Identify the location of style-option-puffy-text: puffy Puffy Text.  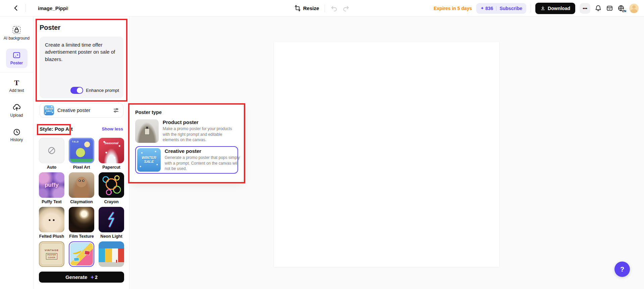
(52, 188).